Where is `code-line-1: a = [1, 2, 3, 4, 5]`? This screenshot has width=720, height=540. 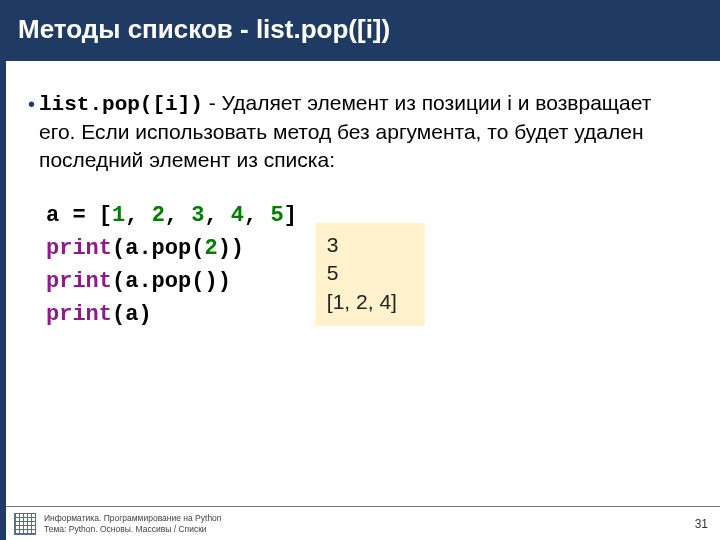
code-line-1: a = [1, 2, 3, 4, 5] is located at coordinates (172, 216).